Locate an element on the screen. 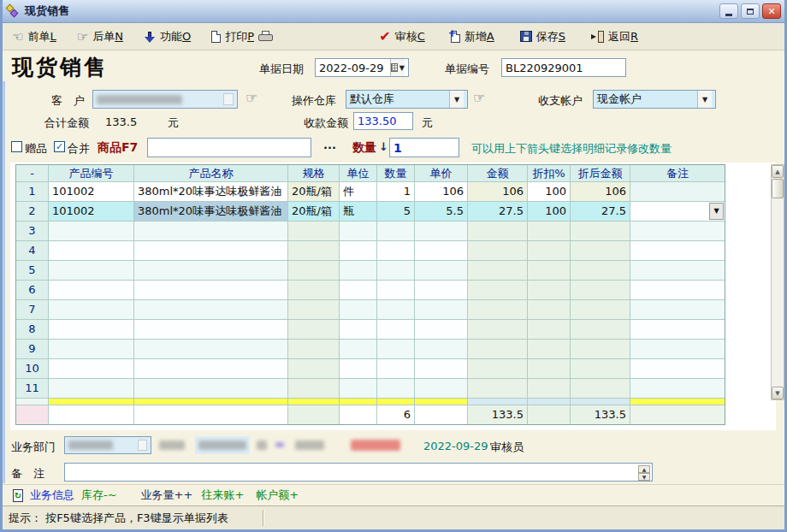 Image resolution: width=787 pixels, height=532 pixels. link-account-balance: 帐户额+ is located at coordinates (277, 495).